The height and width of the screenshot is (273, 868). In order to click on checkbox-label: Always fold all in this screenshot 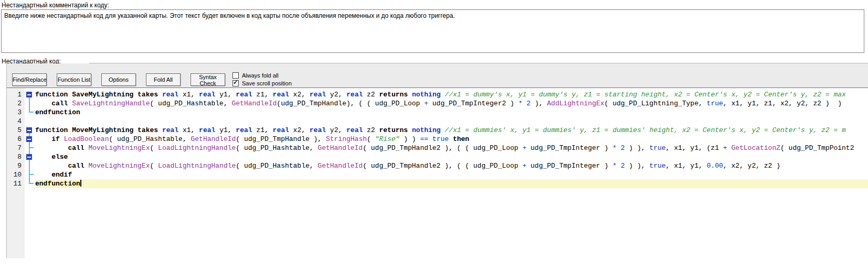, I will do `click(260, 75)`.